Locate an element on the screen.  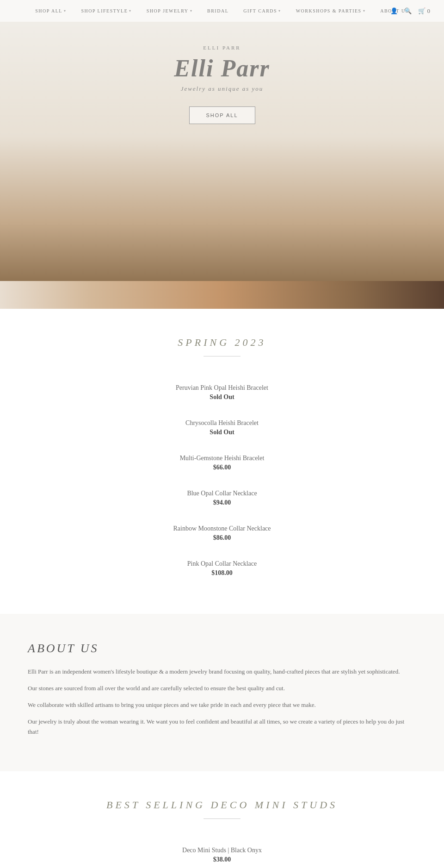
nav-shop-lifestyle: SHOP LIFESTYLE ▾ is located at coordinates (106, 11).